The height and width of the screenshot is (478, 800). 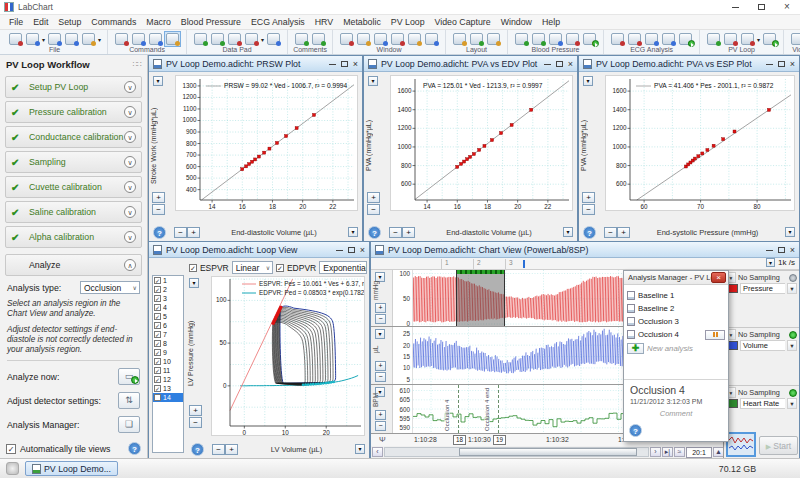 I want to click on auto-scroll-icon: ≈, so click(x=680, y=452).